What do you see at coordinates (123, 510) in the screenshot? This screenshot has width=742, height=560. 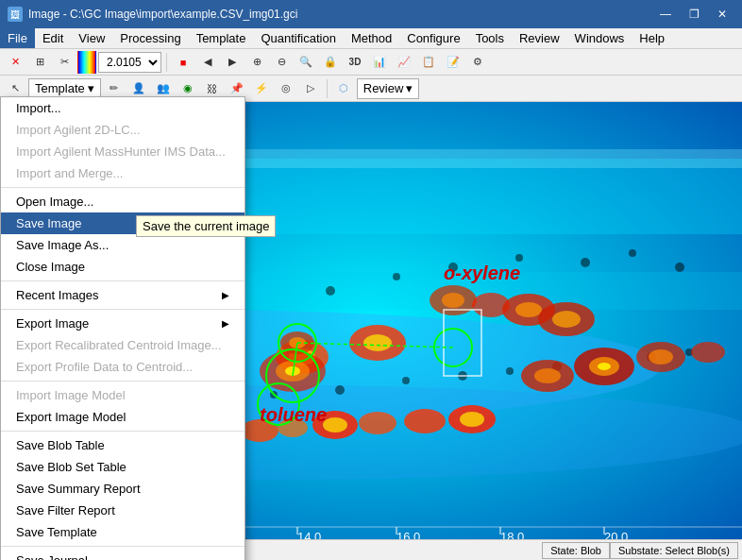 I see `dd-save-filter-report: Save Filter Report` at bounding box center [123, 510].